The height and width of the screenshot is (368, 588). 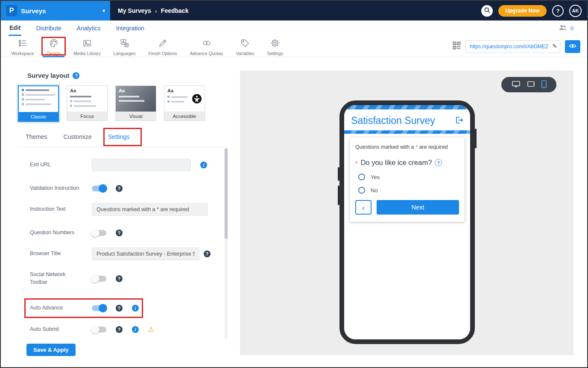 What do you see at coordinates (141, 165) in the screenshot?
I see `exit-url-input` at bounding box center [141, 165].